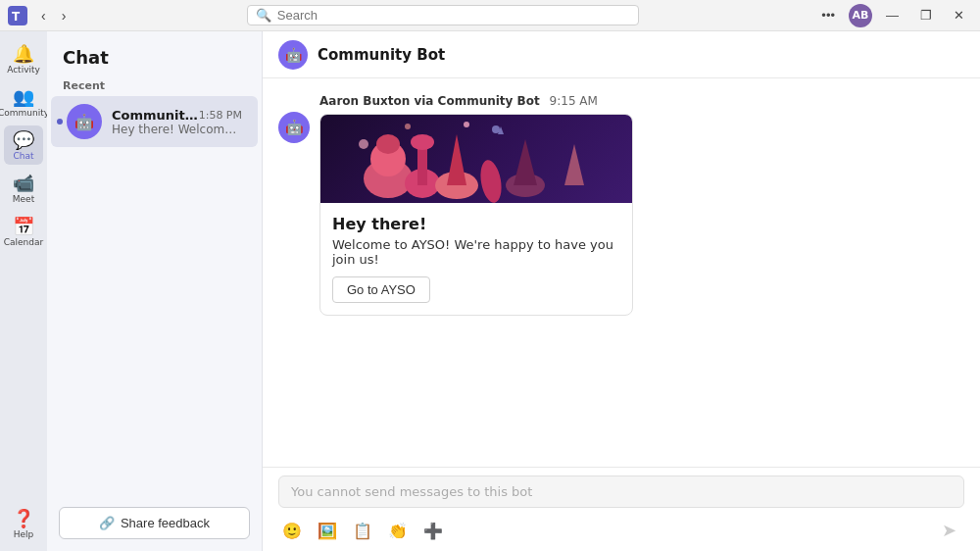 This screenshot has height=551, width=980. Describe the element at coordinates (454, 16) in the screenshot. I see `search-input` at that location.